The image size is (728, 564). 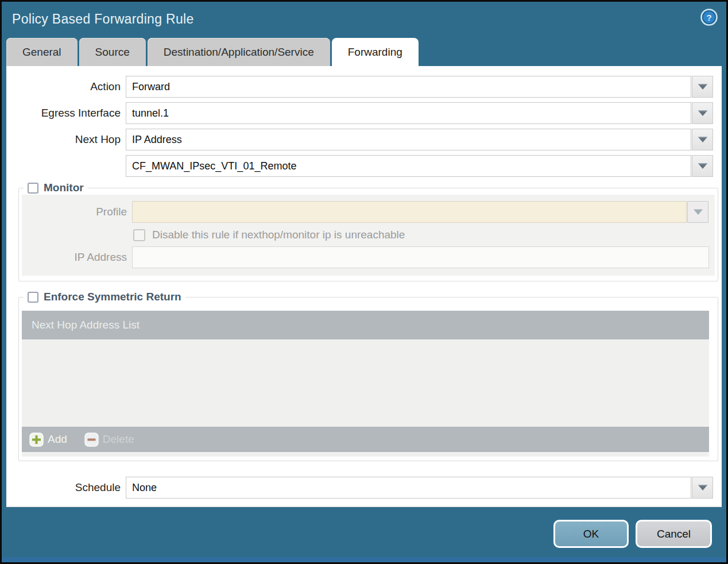 I want to click on next-hop-address-table-body, so click(x=365, y=383).